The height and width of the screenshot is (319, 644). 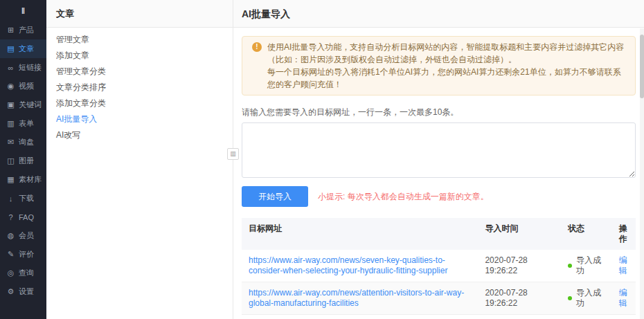 I want to click on sidebar-item-label: 查询, so click(x=26, y=273).